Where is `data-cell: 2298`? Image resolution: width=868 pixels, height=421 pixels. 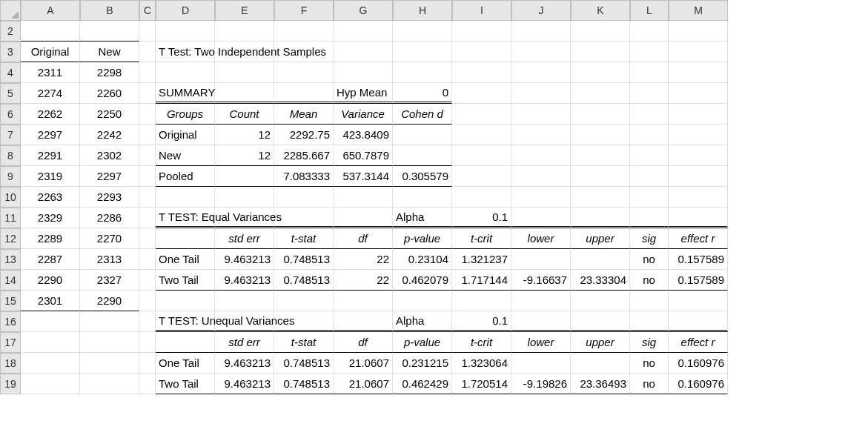 data-cell: 2298 is located at coordinates (110, 73).